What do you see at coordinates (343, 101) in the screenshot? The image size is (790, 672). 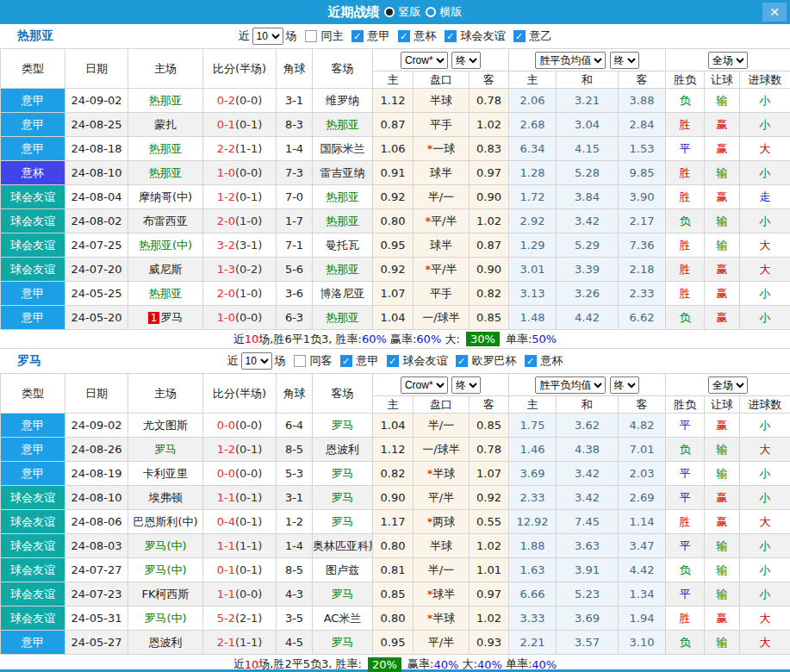 I see `away-team: 维罗纳` at bounding box center [343, 101].